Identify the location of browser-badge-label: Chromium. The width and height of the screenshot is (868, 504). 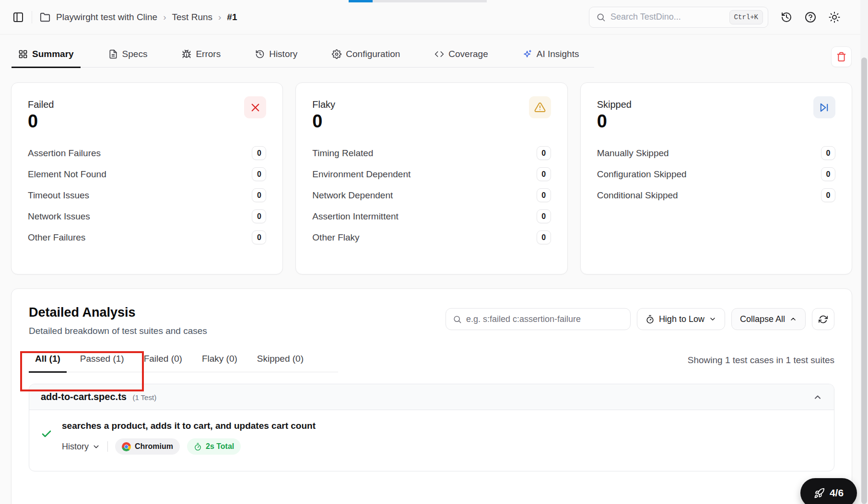
(154, 447).